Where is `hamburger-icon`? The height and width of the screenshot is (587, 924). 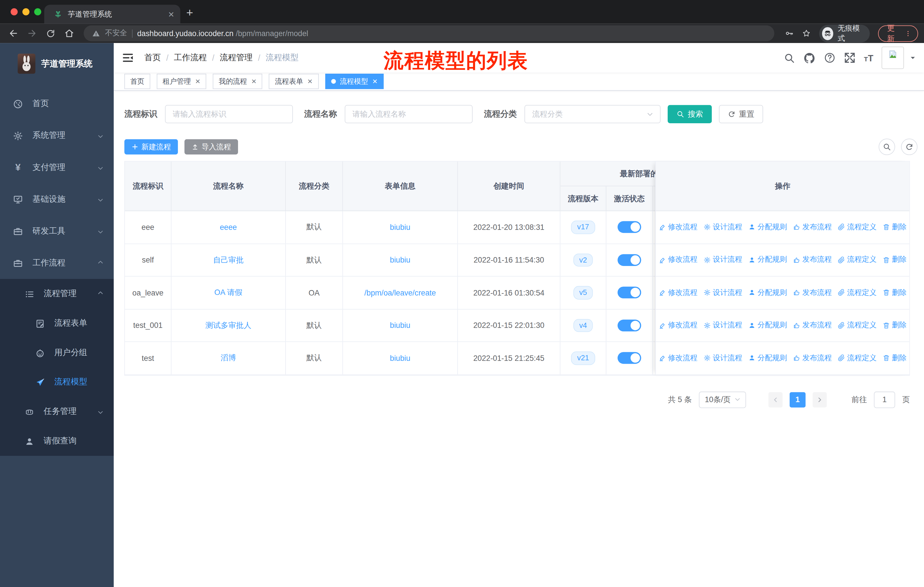 hamburger-icon is located at coordinates (128, 58).